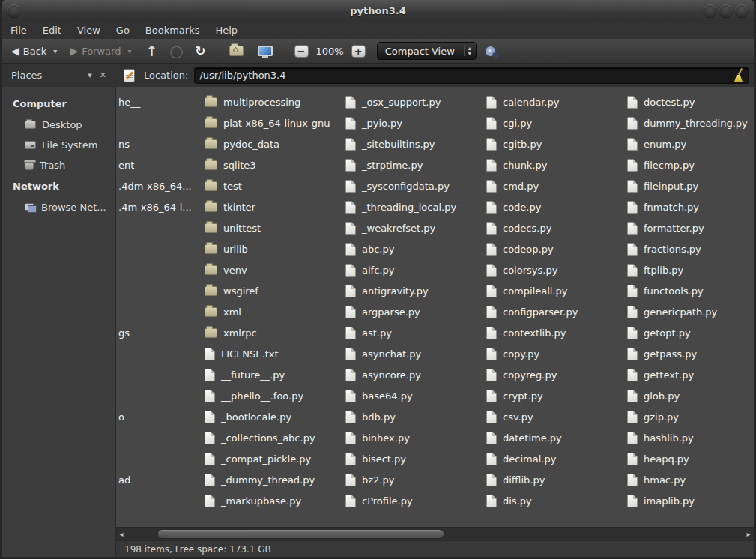 This screenshot has height=559, width=756. I want to click on minimize-button, so click(710, 10).